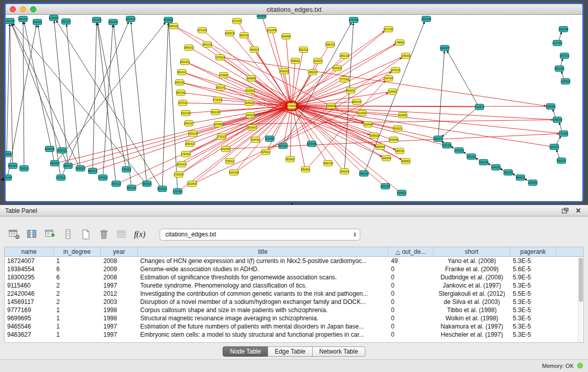 The height and width of the screenshot is (372, 588). What do you see at coordinates (32, 234) in the screenshot?
I see `show-columns-button` at bounding box center [32, 234].